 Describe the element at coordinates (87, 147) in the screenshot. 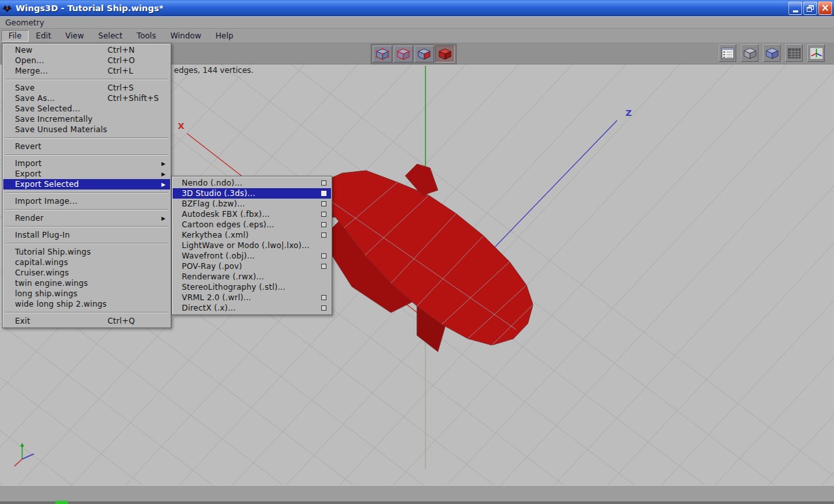

I see `menu-item-revert: Revert` at that location.